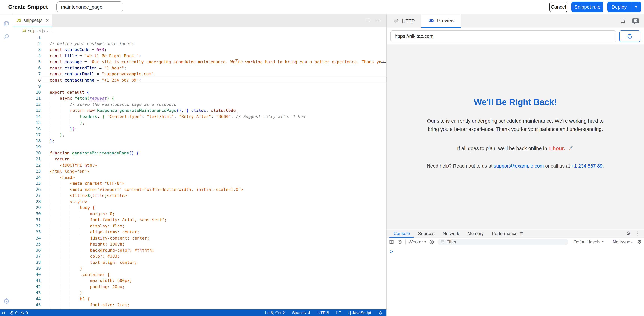  What do you see at coordinates (200, 299) in the screenshot?
I see `code-line-44: 44 h1 {` at bounding box center [200, 299].